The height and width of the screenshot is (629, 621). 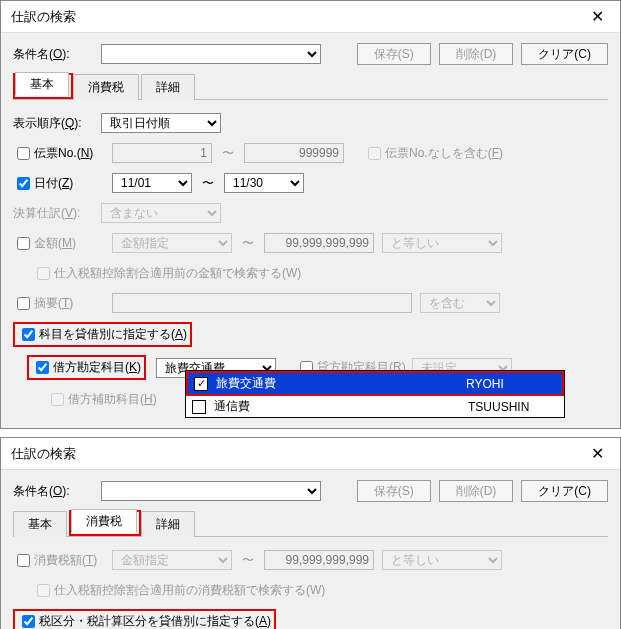 I want to click on by-acct-check, so click(x=28, y=334).